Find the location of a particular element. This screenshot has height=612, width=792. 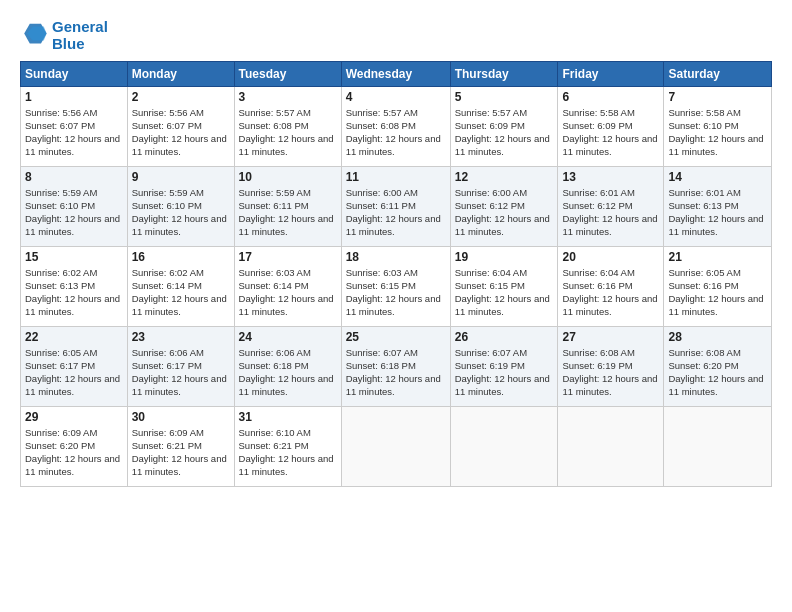

day-cell: 15 Sunrise: 6:02 AM Sunset: 6:13 PM Dayl… is located at coordinates (74, 286).